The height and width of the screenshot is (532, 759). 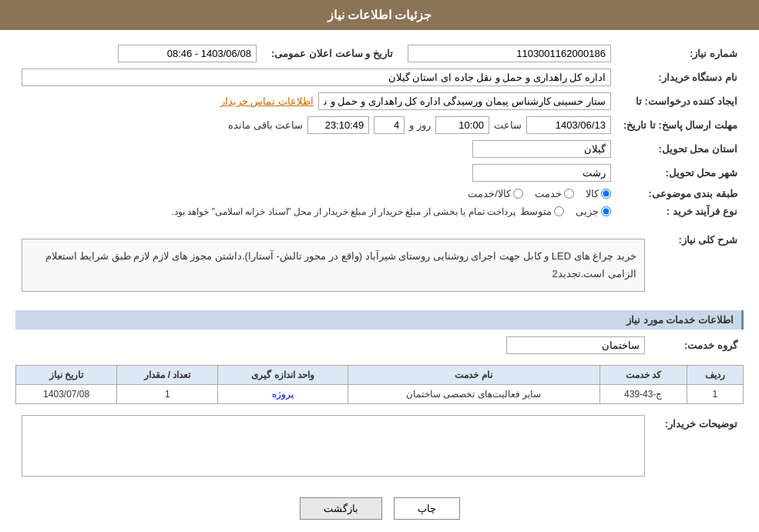 What do you see at coordinates (379, 447) in the screenshot?
I see `row-buyer-desc: توضیحات خریدار:` at bounding box center [379, 447].